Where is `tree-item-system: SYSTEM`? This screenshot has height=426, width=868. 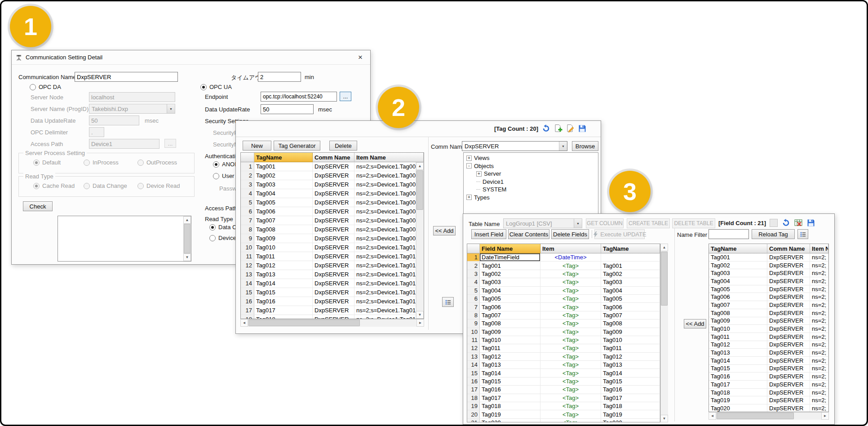
tree-item-system: SYSTEM is located at coordinates (531, 190).